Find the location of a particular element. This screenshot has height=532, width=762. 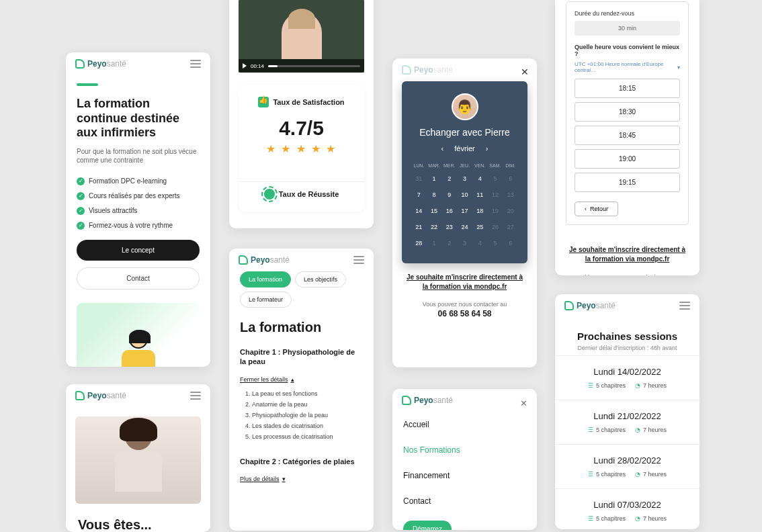

satisfaction-label: Taux de Satisfaction is located at coordinates (308, 102).